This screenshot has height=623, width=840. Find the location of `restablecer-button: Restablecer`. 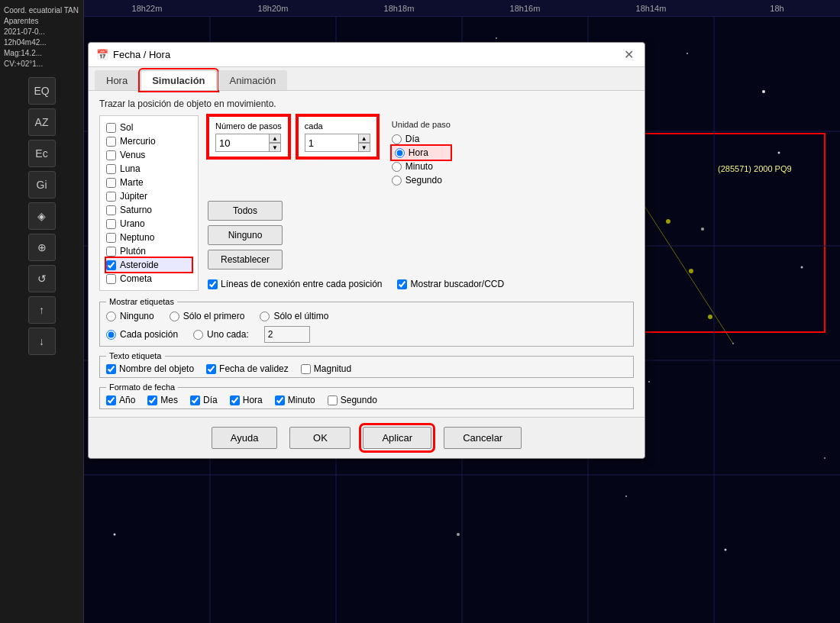

restablecer-button: Restablecer is located at coordinates (245, 260).